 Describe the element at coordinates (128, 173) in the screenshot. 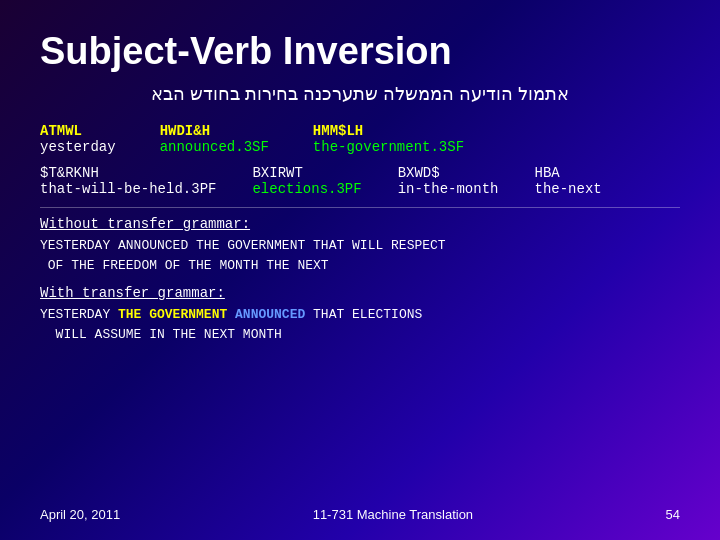

I see `token-st-top: $T&RKNH` at that location.